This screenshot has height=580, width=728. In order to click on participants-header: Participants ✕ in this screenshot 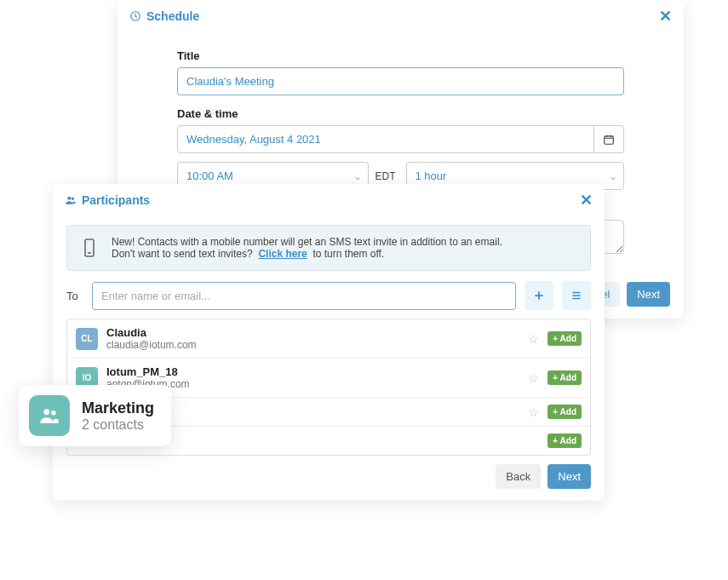, I will do `click(329, 200)`.